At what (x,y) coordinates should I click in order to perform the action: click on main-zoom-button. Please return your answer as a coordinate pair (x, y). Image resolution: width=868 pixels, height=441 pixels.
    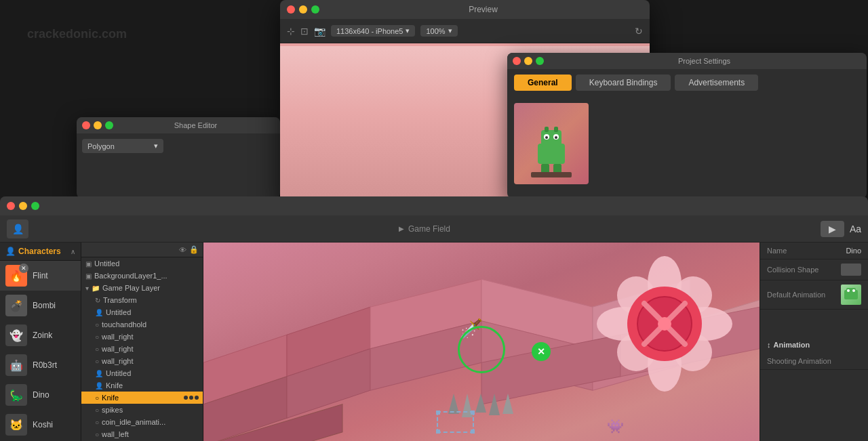
    Looking at the image, I should click on (35, 206).